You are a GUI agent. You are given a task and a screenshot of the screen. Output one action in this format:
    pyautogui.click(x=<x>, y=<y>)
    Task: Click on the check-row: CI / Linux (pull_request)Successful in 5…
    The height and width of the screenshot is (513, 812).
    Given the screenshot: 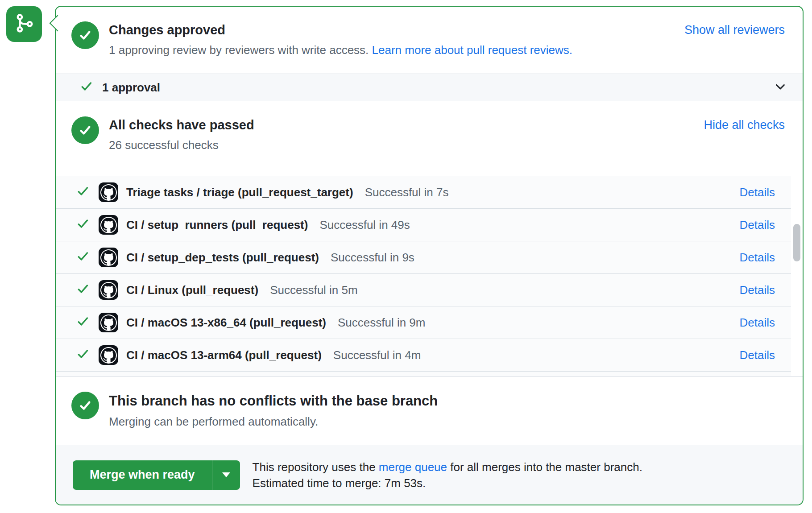 What is the action you would take?
    pyautogui.click(x=423, y=290)
    